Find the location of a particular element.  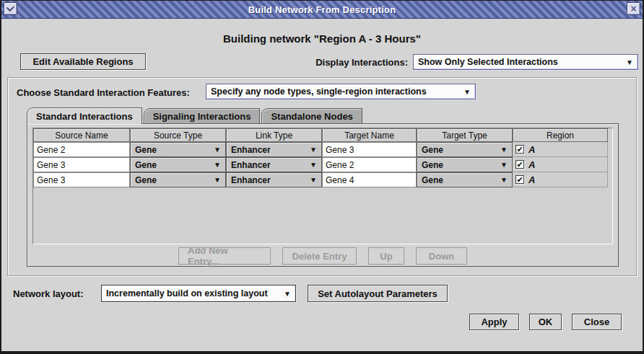

display-interactions-row: Display Interactions: Show Only Selected… is located at coordinates (477, 62).